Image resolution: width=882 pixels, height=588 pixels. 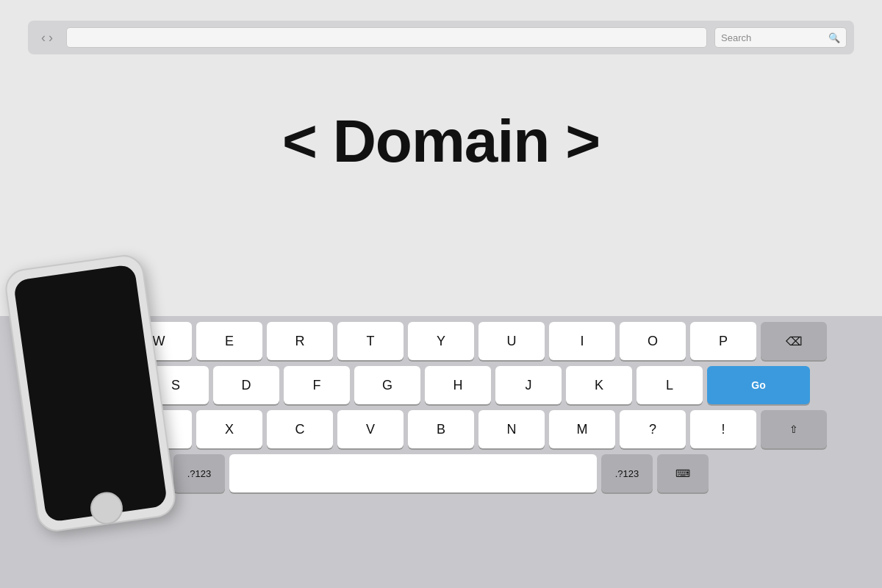 What do you see at coordinates (47, 37) in the screenshot?
I see `nav-buttons: ‹ ›` at bounding box center [47, 37].